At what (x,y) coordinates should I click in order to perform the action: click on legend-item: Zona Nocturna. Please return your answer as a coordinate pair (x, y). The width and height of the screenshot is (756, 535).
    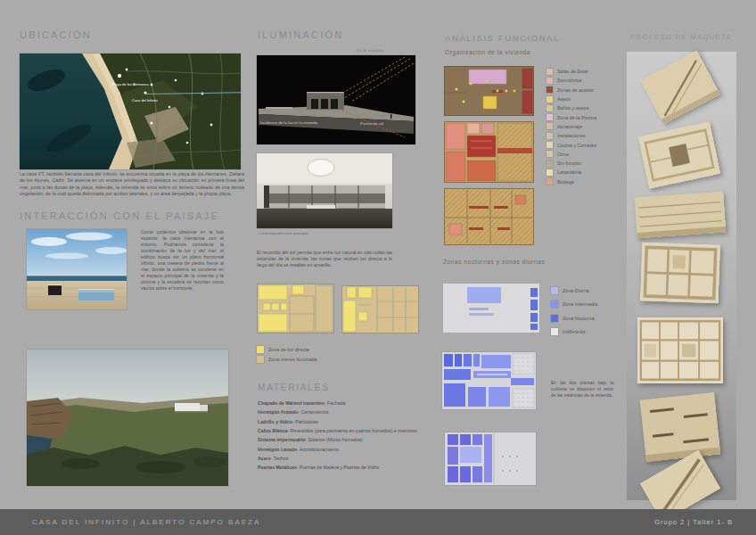
    Looking at the image, I should click on (574, 318).